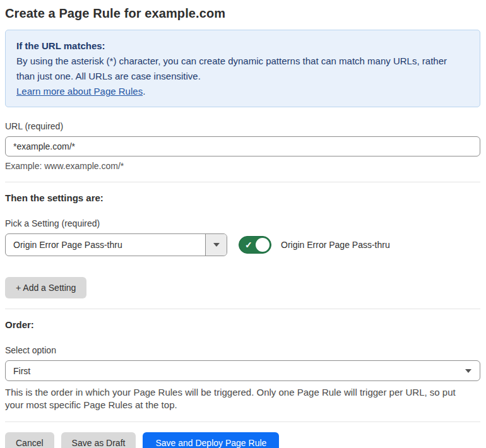 The image size is (486, 448). I want to click on toggle-label: Origin Error Page Pass-thru, so click(336, 245).